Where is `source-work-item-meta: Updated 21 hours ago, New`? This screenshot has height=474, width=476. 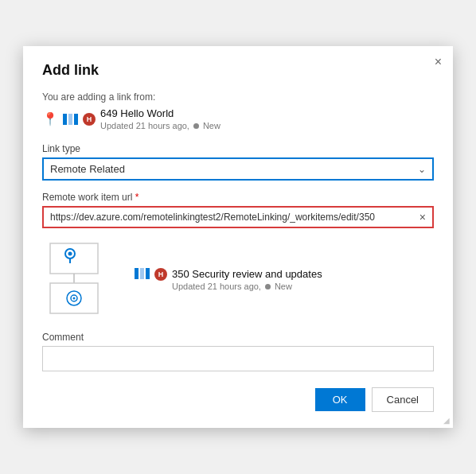
source-work-item-meta: Updated 21 hours ago, New is located at coordinates (161, 126).